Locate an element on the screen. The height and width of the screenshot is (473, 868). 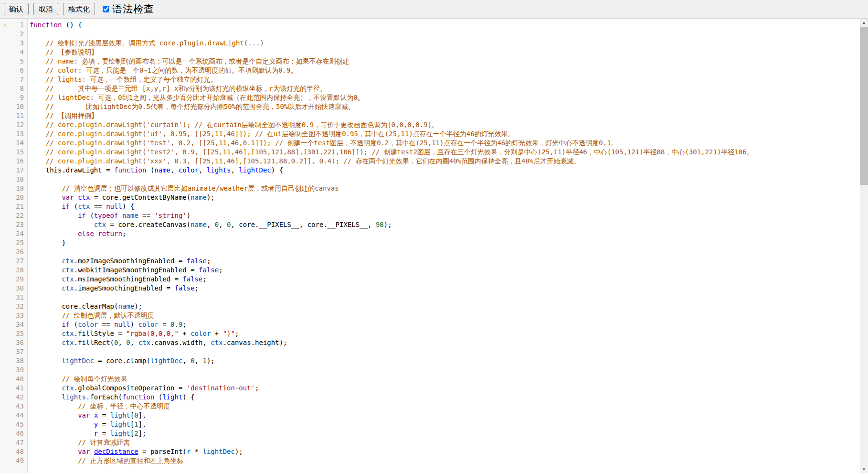
cancel-button: 取消 is located at coordinates (46, 9).